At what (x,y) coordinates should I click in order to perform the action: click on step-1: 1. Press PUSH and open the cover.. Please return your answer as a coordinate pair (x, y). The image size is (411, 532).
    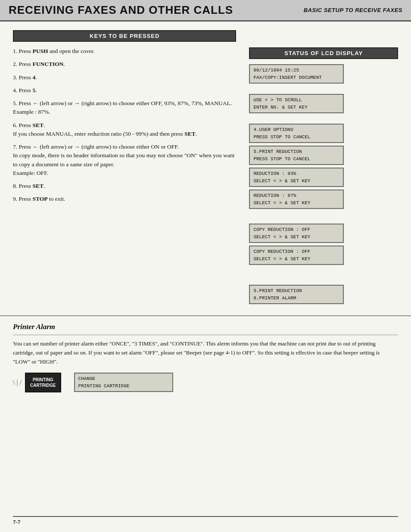
    Looking at the image, I should click on (125, 51).